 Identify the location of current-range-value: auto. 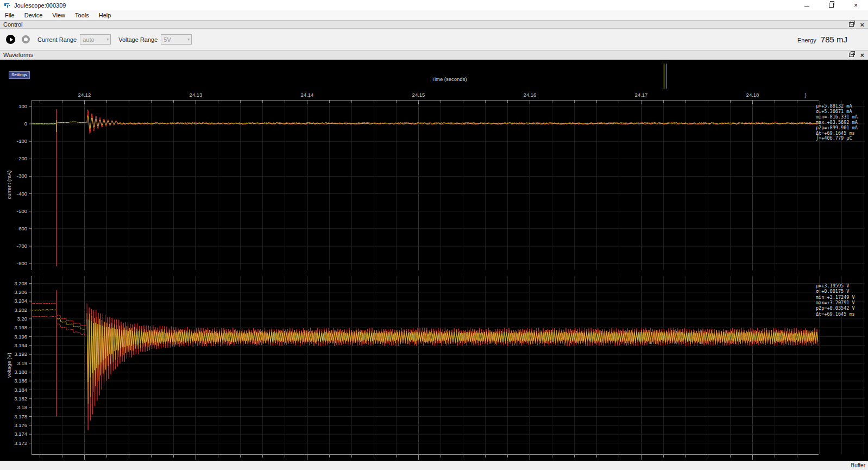
(88, 40).